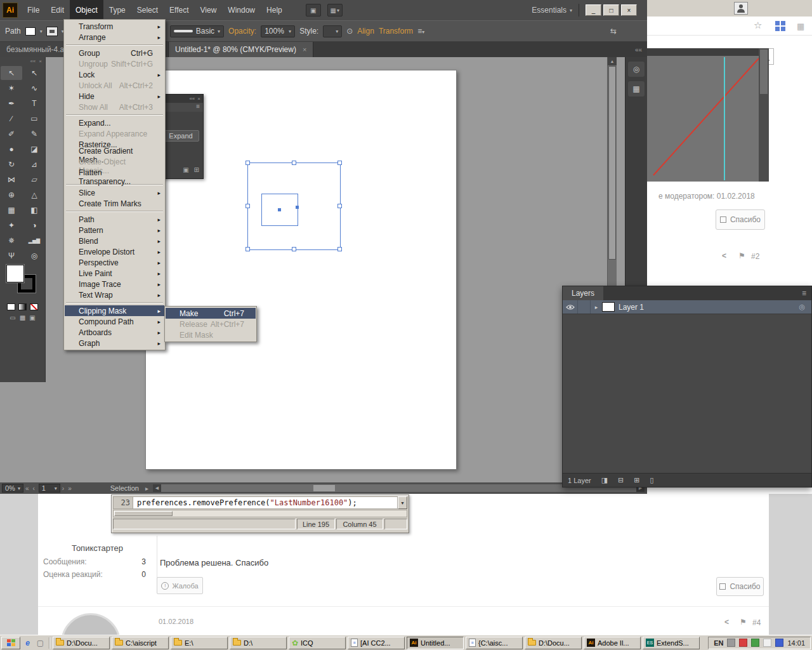 This screenshot has width=812, height=650. What do you see at coordinates (629, 10) in the screenshot?
I see `close-button: ×` at bounding box center [629, 10].